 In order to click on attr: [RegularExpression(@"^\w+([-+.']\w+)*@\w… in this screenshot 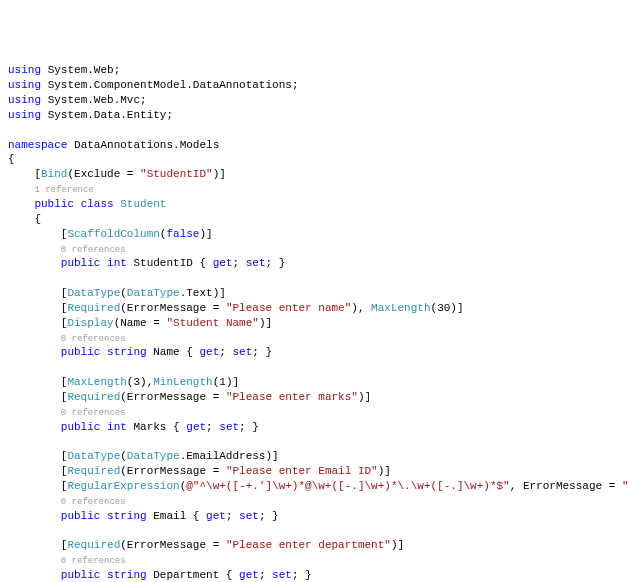, I will do `click(318, 486)`.